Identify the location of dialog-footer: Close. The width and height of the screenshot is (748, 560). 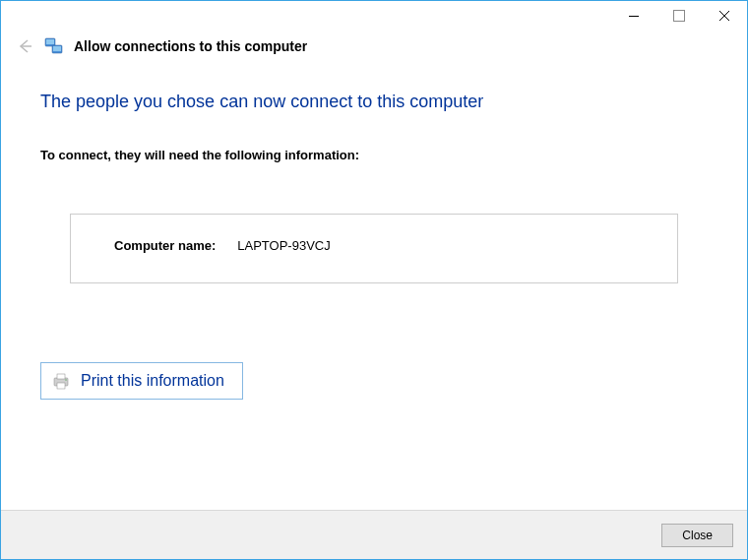
(374, 534).